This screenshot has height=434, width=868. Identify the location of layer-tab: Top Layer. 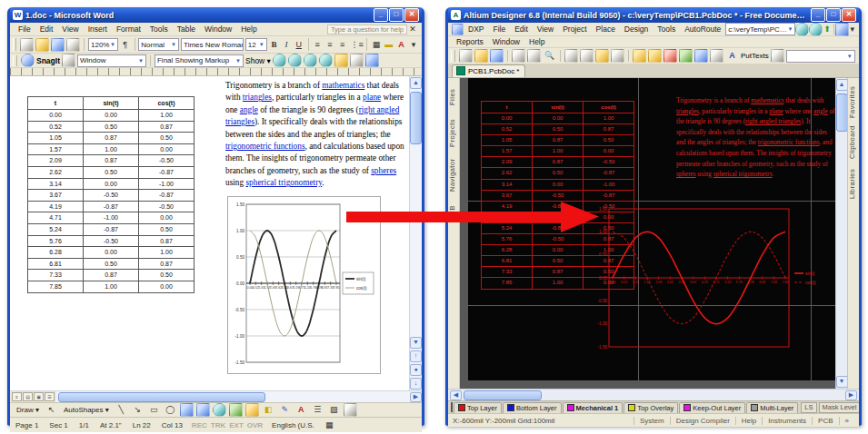
(478, 408).